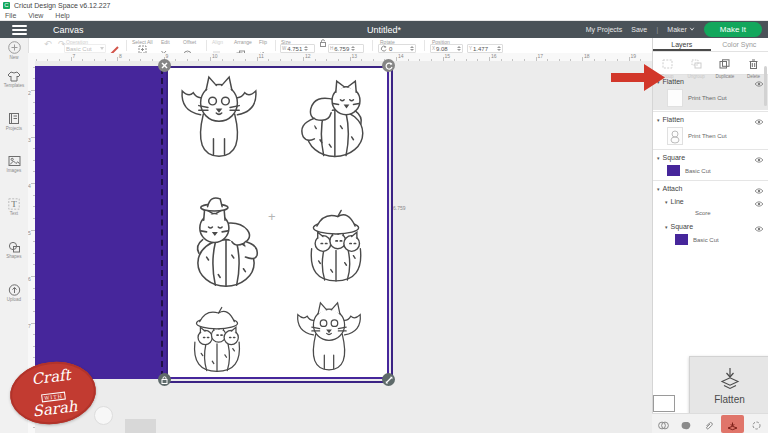 The image size is (768, 433). Describe the element at coordinates (686, 424) in the screenshot. I see `weld-button: Weld` at that location.